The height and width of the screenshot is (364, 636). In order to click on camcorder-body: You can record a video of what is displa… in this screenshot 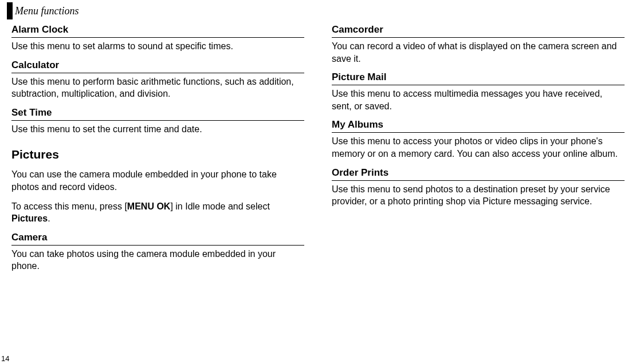, I will do `click(478, 53)`.